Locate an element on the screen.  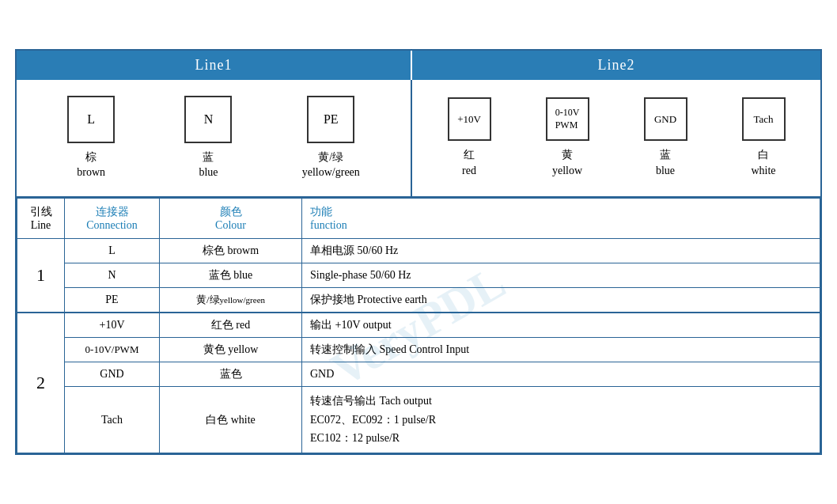
table-row: N 蓝色 blue Single-phase 50/60 Hz is located at coordinates (419, 275).